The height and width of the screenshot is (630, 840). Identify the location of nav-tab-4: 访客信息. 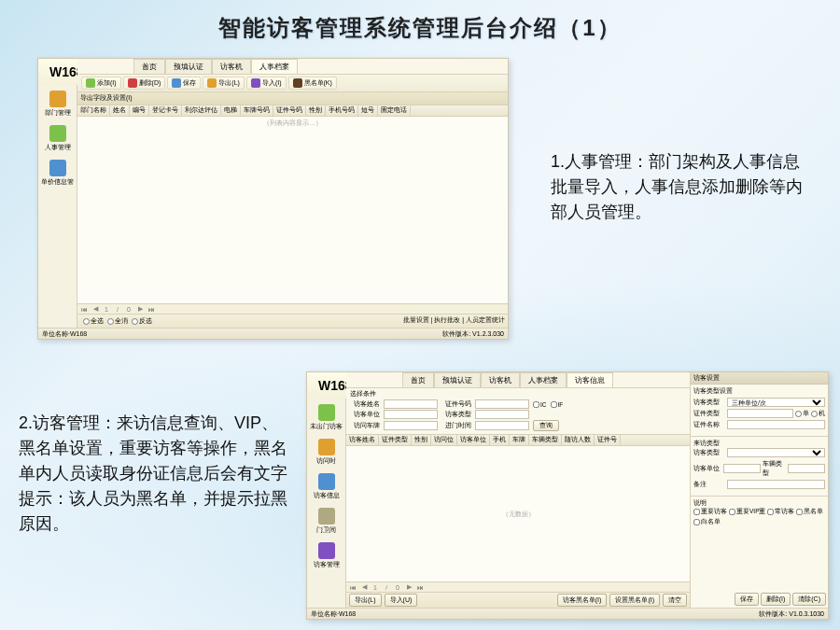
(590, 380).